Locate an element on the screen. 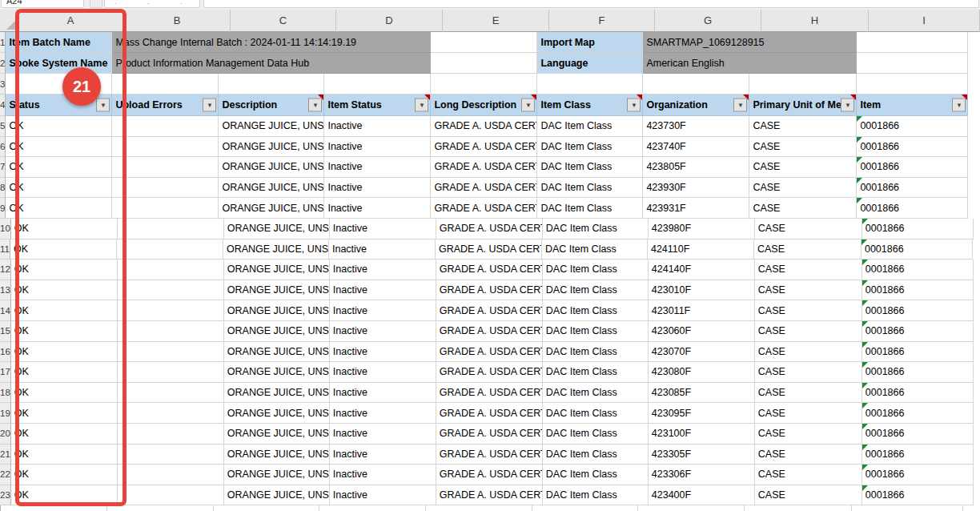 The width and height of the screenshot is (980, 511). cell-a8: OK is located at coordinates (59, 188).